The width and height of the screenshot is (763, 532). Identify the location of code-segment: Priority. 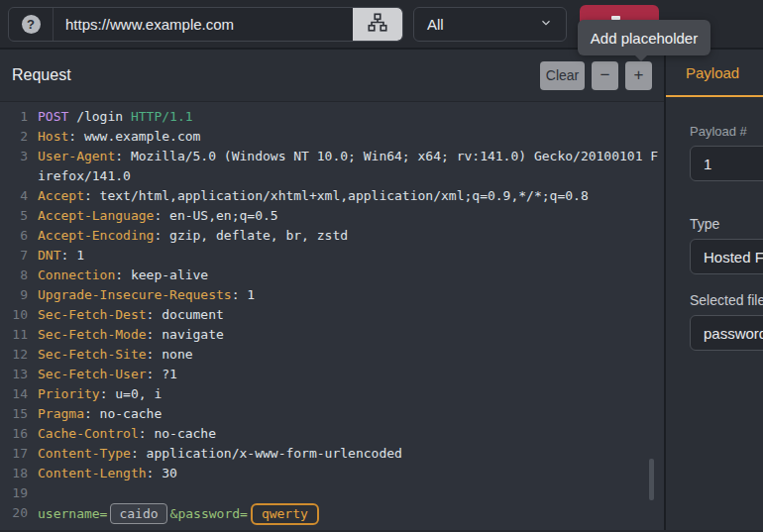
(69, 394).